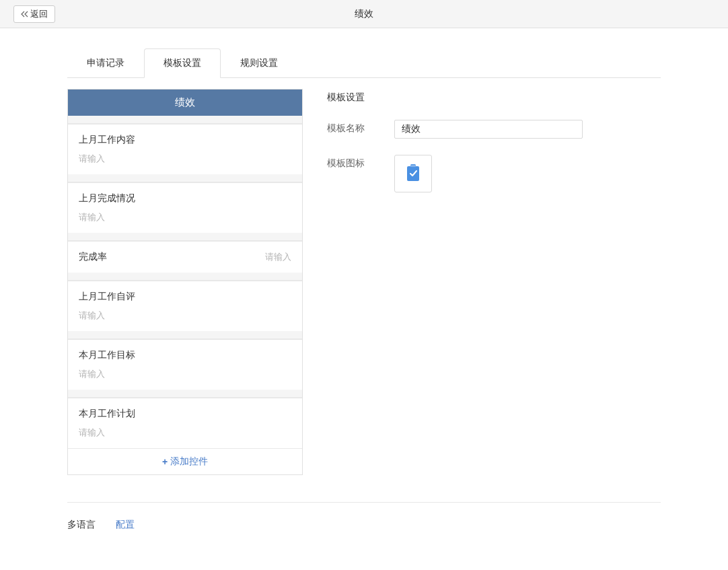 This screenshot has height=570, width=728. I want to click on form-field-label: 本月工作计划, so click(185, 414).